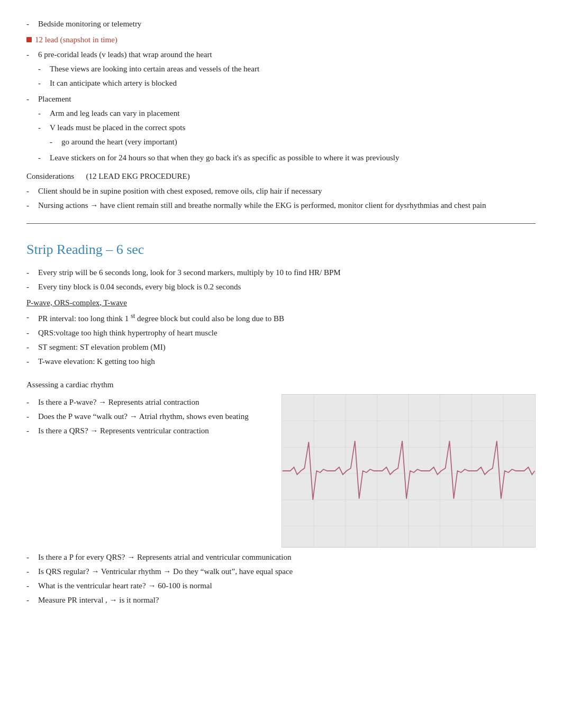 The image size is (562, 728). I want to click on list-item: - 6 pre-coridal leads (v leads) that wra…, so click(281, 70).